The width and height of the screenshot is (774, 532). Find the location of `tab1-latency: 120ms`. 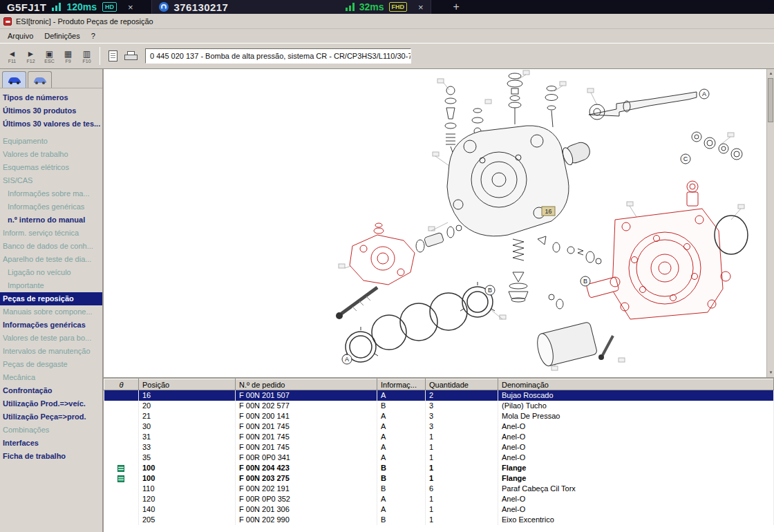

tab1-latency: 120ms is located at coordinates (82, 7).